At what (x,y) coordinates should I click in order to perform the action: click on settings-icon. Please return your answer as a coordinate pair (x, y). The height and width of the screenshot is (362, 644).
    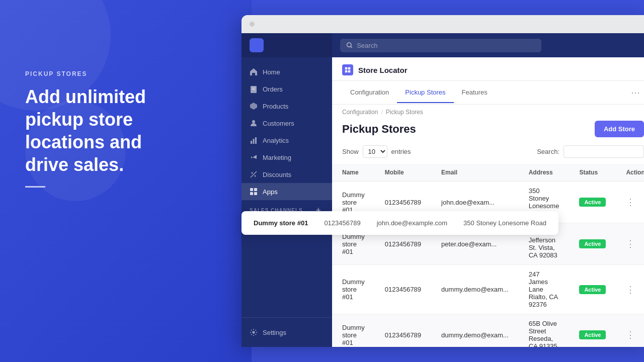
    Looking at the image, I should click on (254, 332).